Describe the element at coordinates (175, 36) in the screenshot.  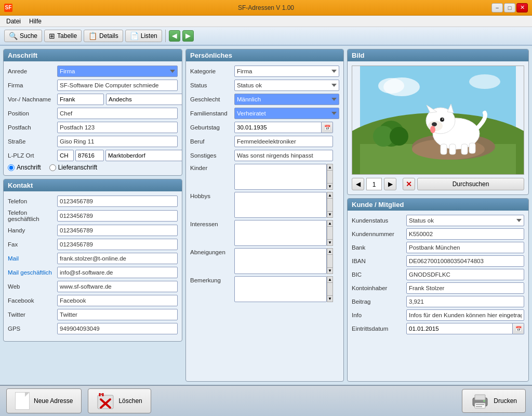
I see `nav-back-button: ◀` at that location.